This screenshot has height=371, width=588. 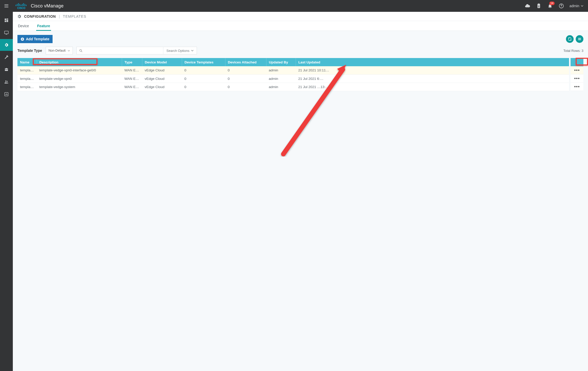 What do you see at coordinates (580, 39) in the screenshot?
I see `columns-menu-button` at bounding box center [580, 39].